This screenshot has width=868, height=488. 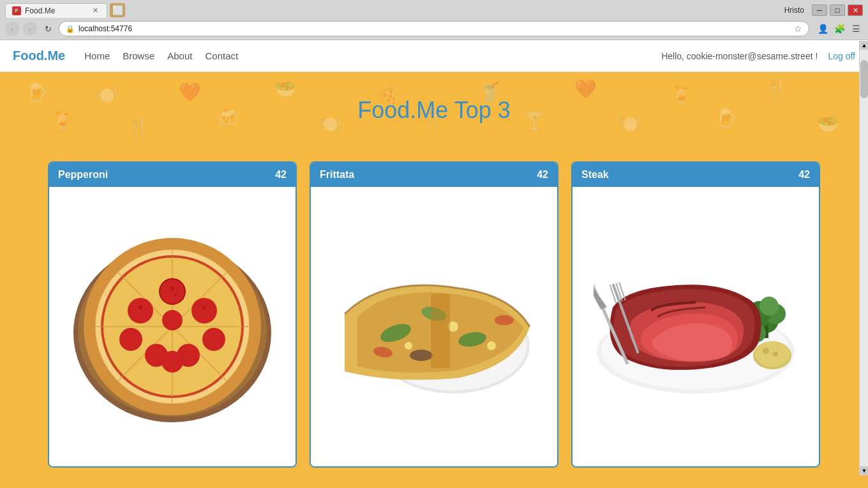 What do you see at coordinates (434, 327) in the screenshot?
I see `frittata-svg` at bounding box center [434, 327].